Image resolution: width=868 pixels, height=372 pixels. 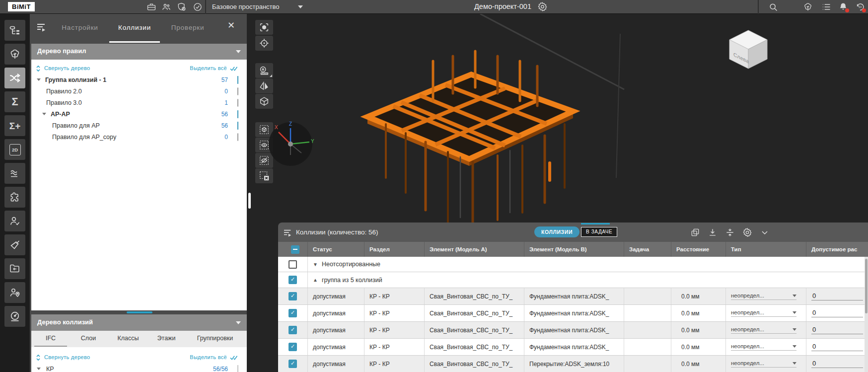 I want to click on axis-gizmo: X Y Z, so click(x=290, y=144).